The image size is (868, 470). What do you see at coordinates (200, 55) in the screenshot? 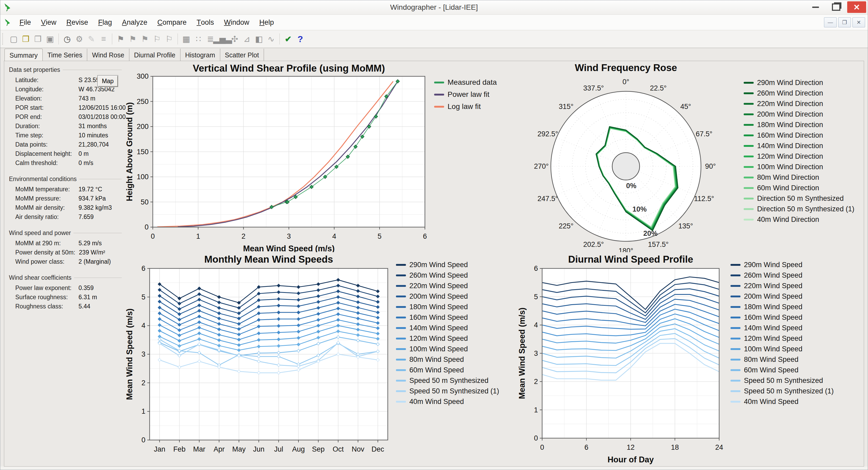
I see `tab-histogram: Histogram` at bounding box center [200, 55].